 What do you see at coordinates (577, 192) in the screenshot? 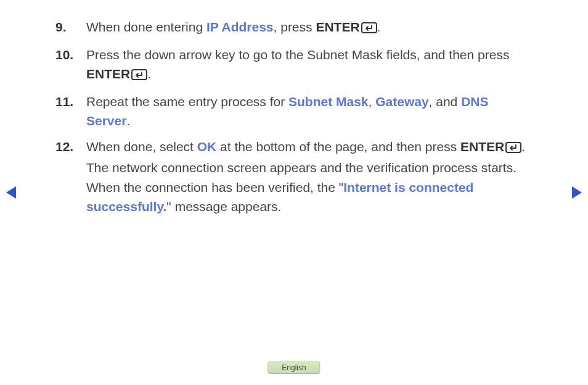
I see `triangle-right-icon` at bounding box center [577, 192].